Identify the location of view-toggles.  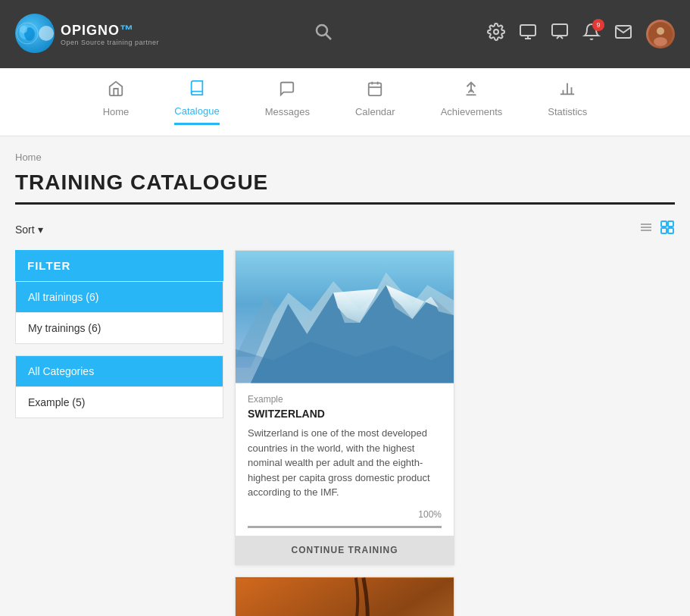
(657, 229).